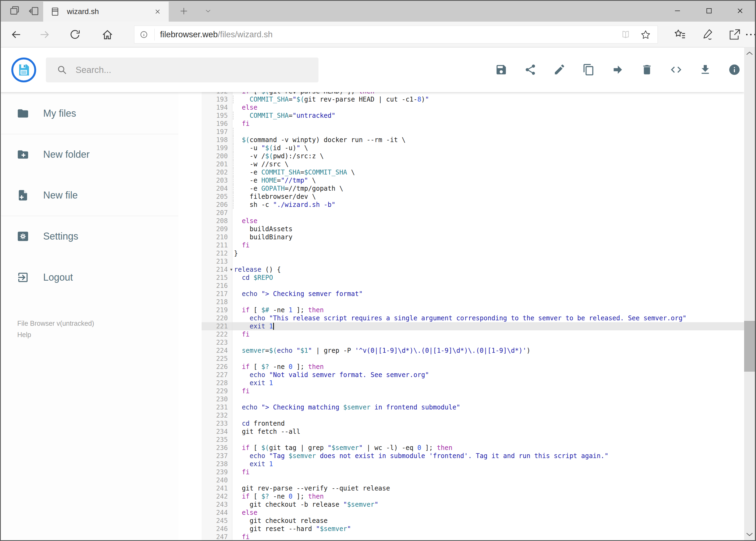  Describe the element at coordinates (646, 35) in the screenshot. I see `add-favorite-icon` at that location.